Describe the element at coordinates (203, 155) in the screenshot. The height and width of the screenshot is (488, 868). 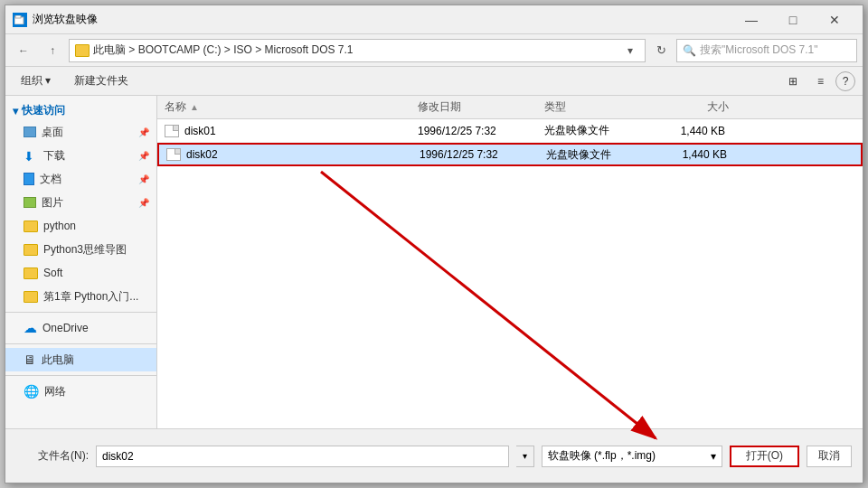
I see `file-name-disk02-text: disk02` at that location.